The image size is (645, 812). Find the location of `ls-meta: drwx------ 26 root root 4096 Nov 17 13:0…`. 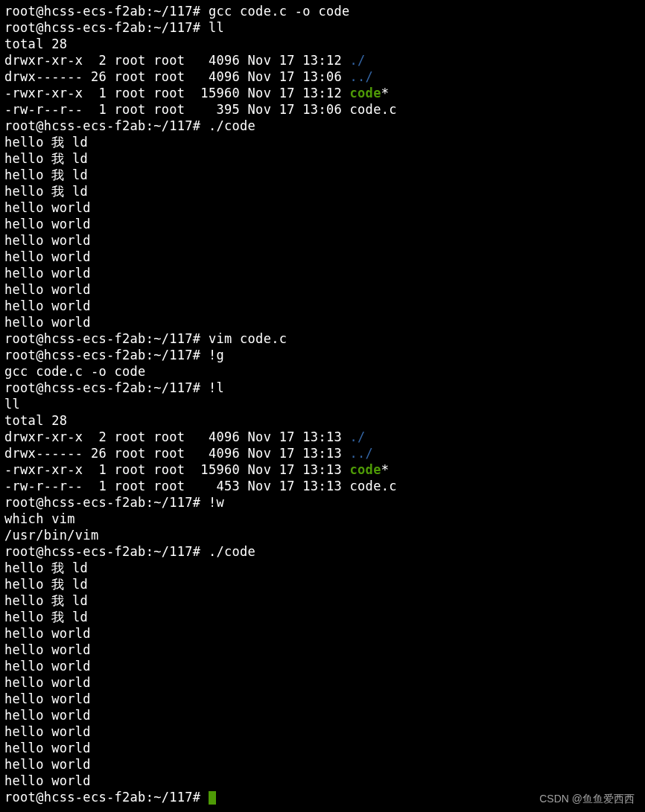

ls-meta: drwx------ 26 root root 4096 Nov 17 13:0… is located at coordinates (177, 77).